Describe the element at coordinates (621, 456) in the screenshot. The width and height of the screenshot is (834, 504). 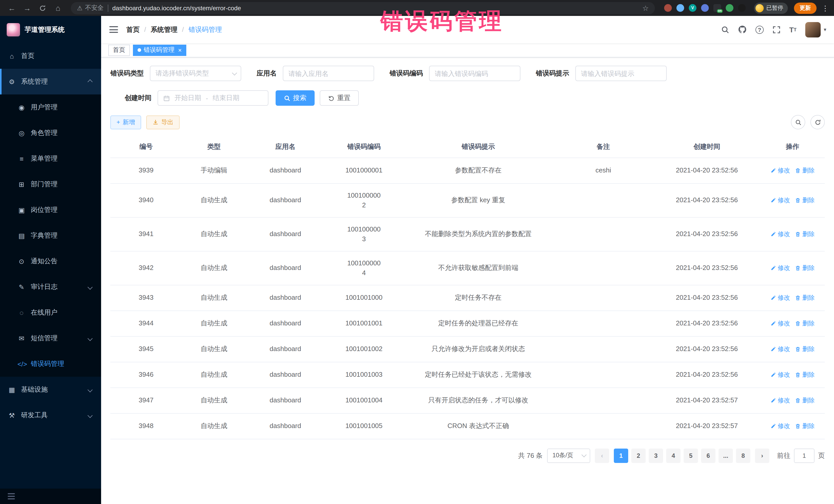
I see `page-button-1: 1` at that location.